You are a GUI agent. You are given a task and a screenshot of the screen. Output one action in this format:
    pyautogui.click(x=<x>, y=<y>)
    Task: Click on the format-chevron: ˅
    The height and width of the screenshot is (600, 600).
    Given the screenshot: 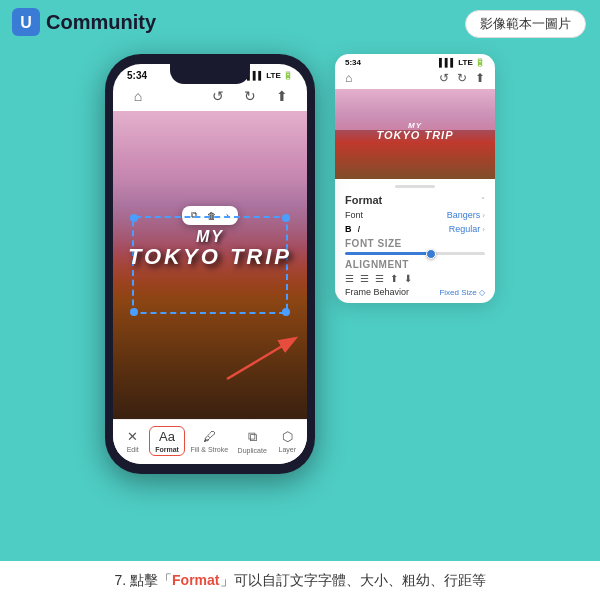 What is the action you would take?
    pyautogui.click(x=483, y=200)
    